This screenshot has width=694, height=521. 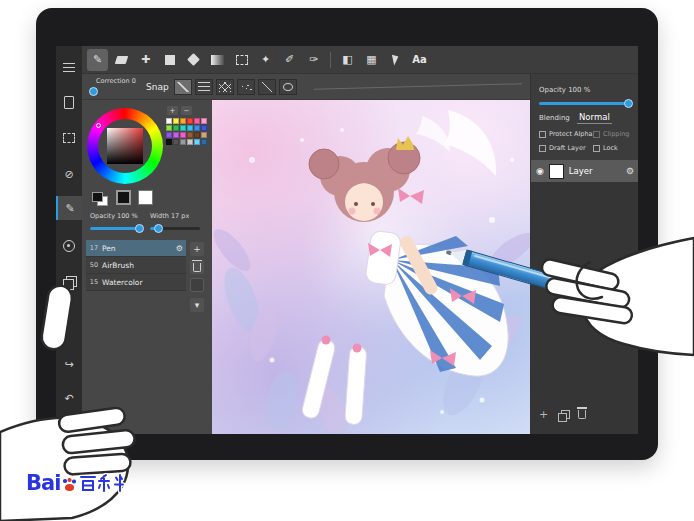 I want to click on black-color-chip, so click(x=124, y=198).